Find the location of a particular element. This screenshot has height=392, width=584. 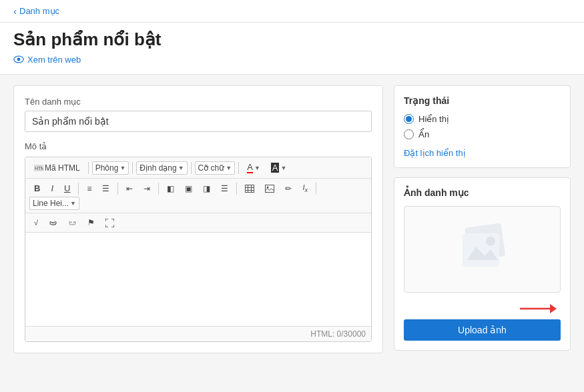

status-card: Trạng thái Hiển thị Ẩn Đặt lịch hiển thị is located at coordinates (482, 127).